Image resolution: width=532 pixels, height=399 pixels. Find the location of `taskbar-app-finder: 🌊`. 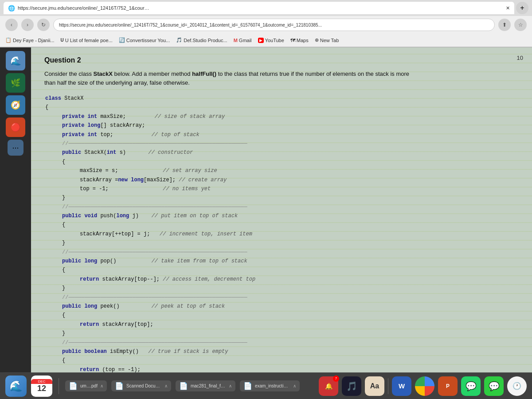

taskbar-app-finder: 🌊 is located at coordinates (16, 386).